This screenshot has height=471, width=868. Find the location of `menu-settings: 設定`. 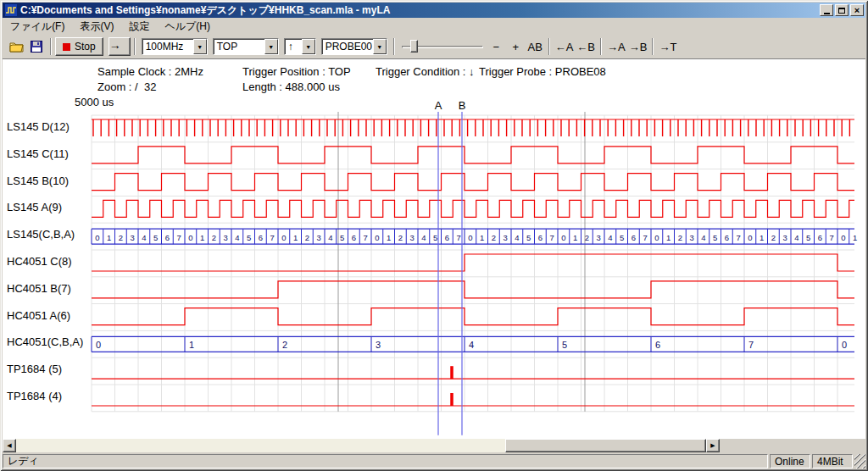

menu-settings: 設定 is located at coordinates (139, 27).